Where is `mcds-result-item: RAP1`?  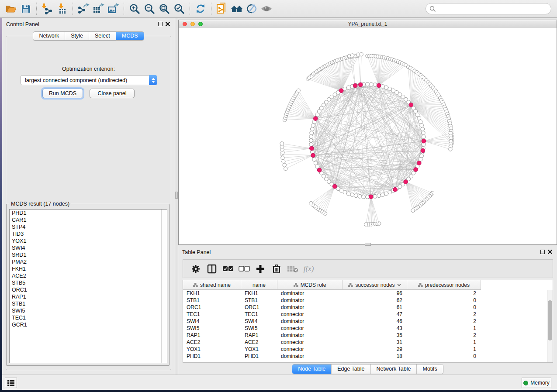
mcds-result-item: RAP1 is located at coordinates (88, 297).